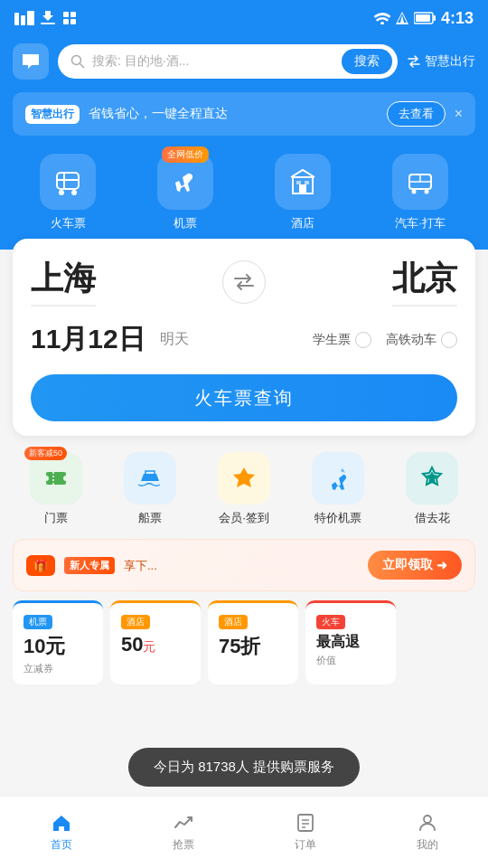  What do you see at coordinates (244, 832) in the screenshot?
I see `bottom-nav: 首页 抢票 订单 我的` at bounding box center [244, 832].